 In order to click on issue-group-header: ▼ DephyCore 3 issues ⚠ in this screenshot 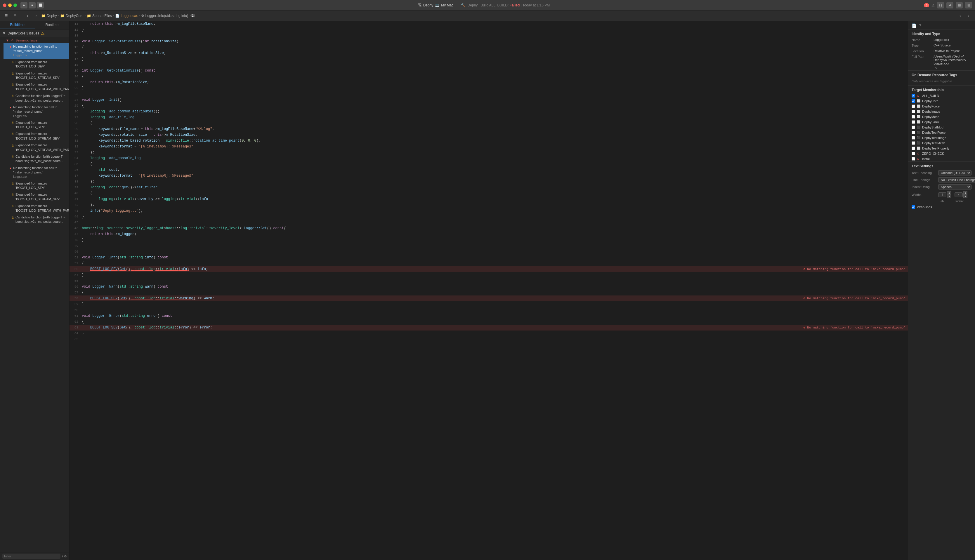, I will do `click(35, 33)`.